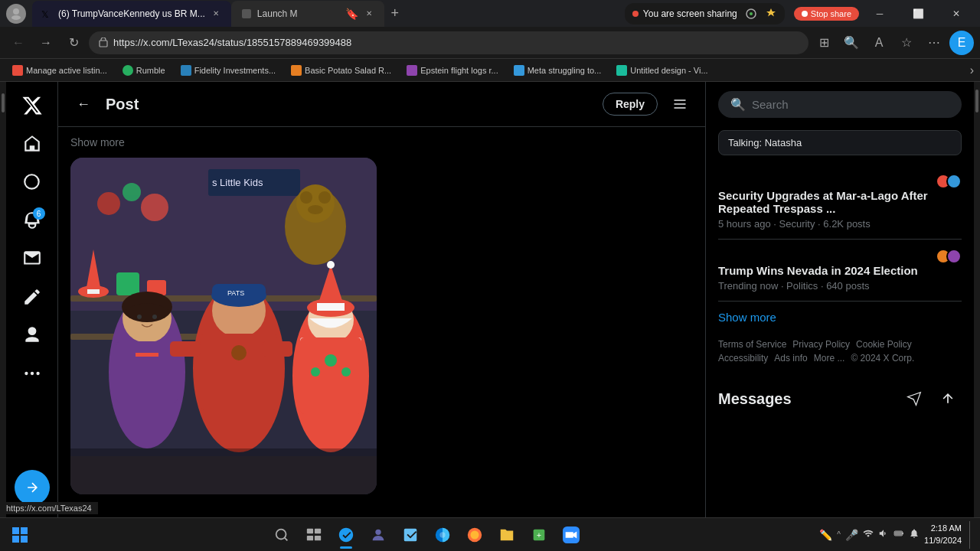 This screenshot has width=980, height=551. What do you see at coordinates (972, 70) in the screenshot?
I see `bookmarks-more-button: ›` at bounding box center [972, 70].